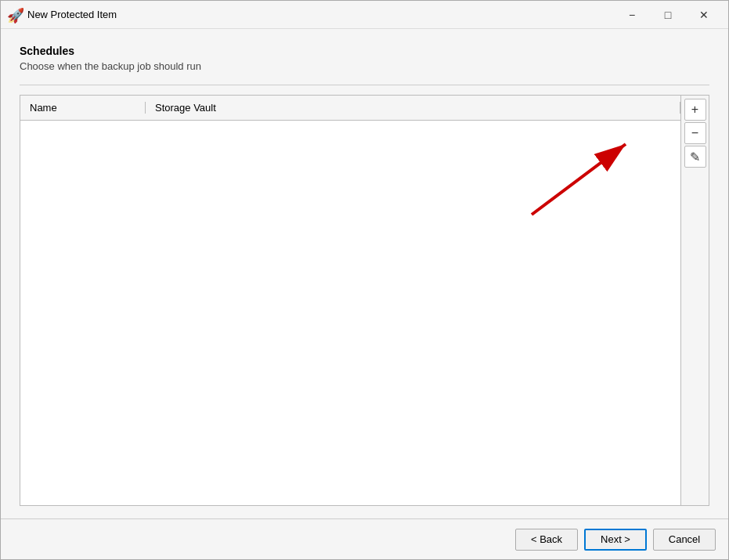 The image size is (729, 560). I want to click on edit-schedule-button: ✎, so click(695, 157).